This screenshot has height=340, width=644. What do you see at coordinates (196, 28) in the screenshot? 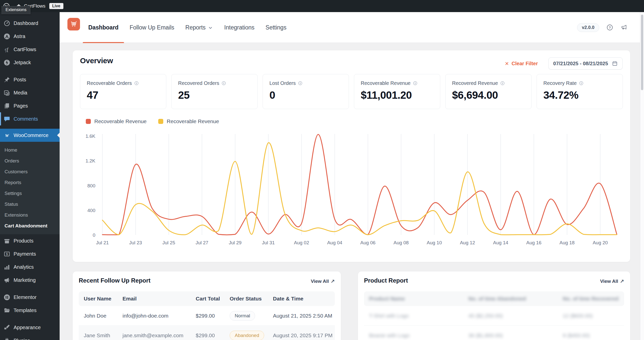
I see `tab-label: Reports` at bounding box center [196, 28].